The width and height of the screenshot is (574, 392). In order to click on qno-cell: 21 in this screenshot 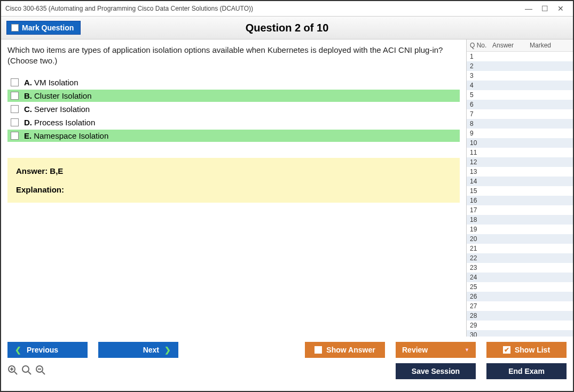, I will do `click(481, 249)`.